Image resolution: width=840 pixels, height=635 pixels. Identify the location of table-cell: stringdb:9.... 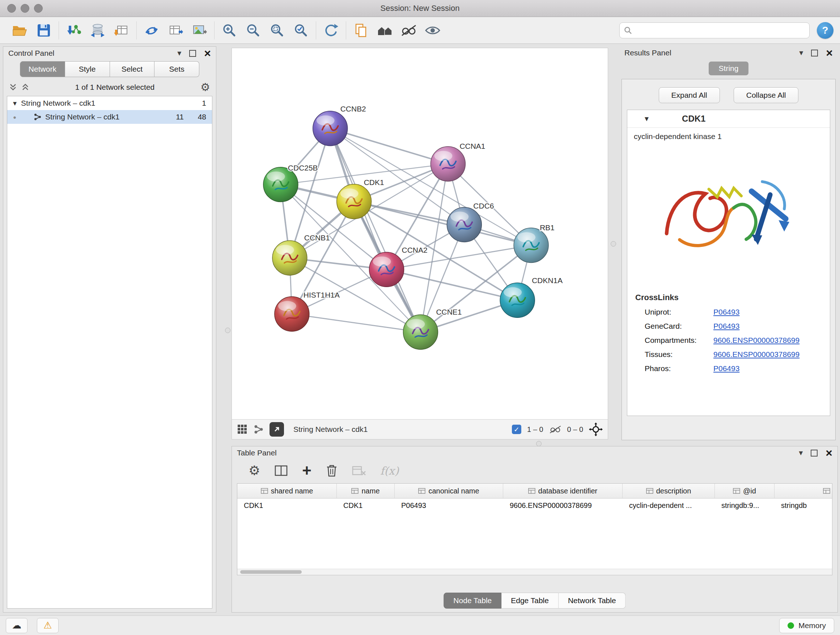
(745, 505).